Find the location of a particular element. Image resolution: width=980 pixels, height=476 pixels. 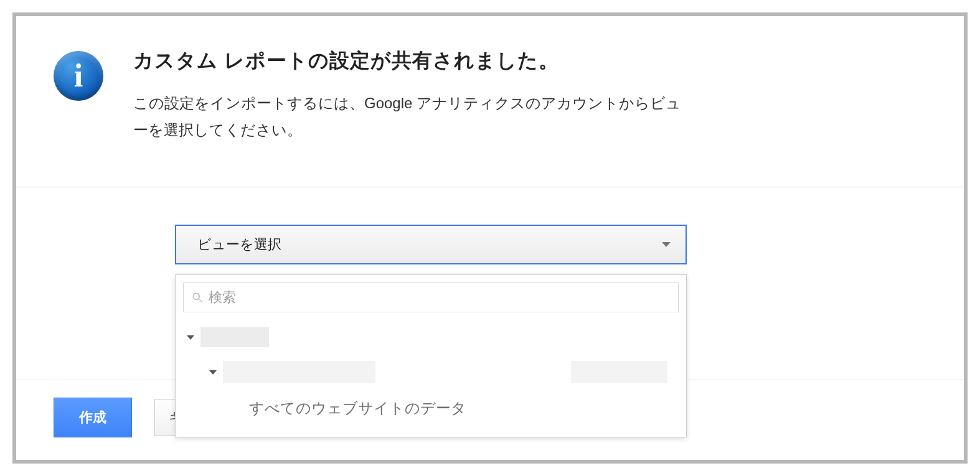

header-text-block: カスタム レポートの設定が共有されました。 この設定をインポートするには、Goo… is located at coordinates (413, 95).